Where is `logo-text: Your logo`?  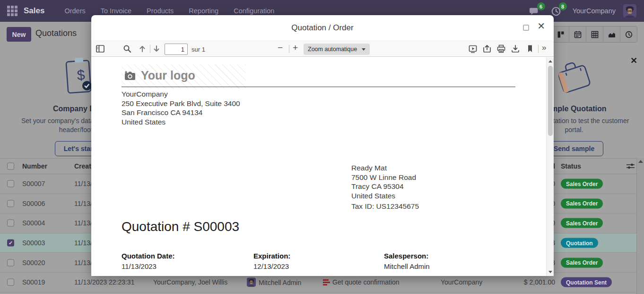
logo-text: Your logo is located at coordinates (168, 76).